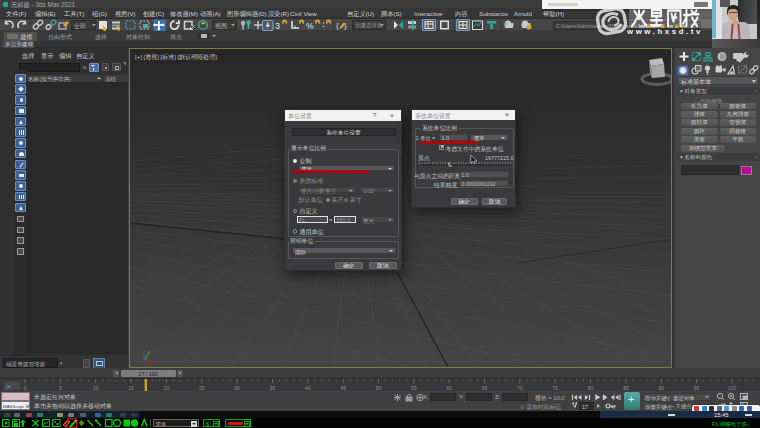 This screenshot has height=428, width=760. I want to click on svg-text: 视图, so click(221, 26).